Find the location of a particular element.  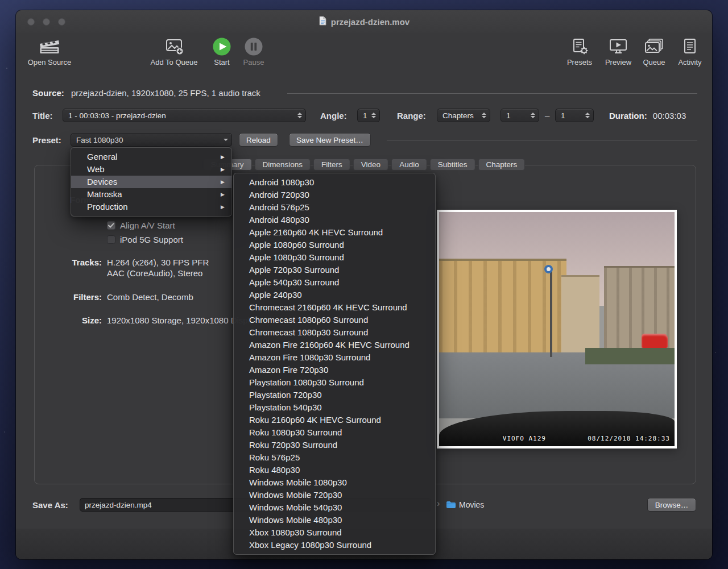

preset-category-item: Devices ▶ is located at coordinates (151, 182).